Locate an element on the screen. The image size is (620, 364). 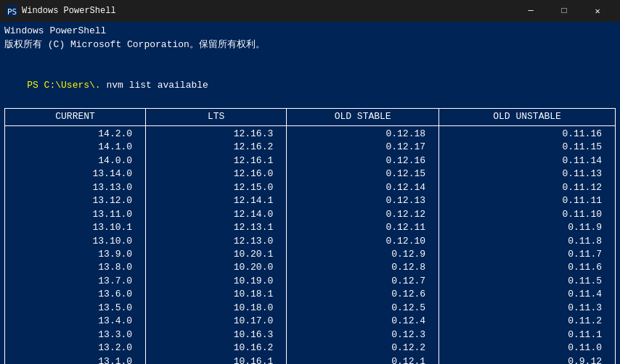
table-cell: 0.11.6 is located at coordinates (527, 268).